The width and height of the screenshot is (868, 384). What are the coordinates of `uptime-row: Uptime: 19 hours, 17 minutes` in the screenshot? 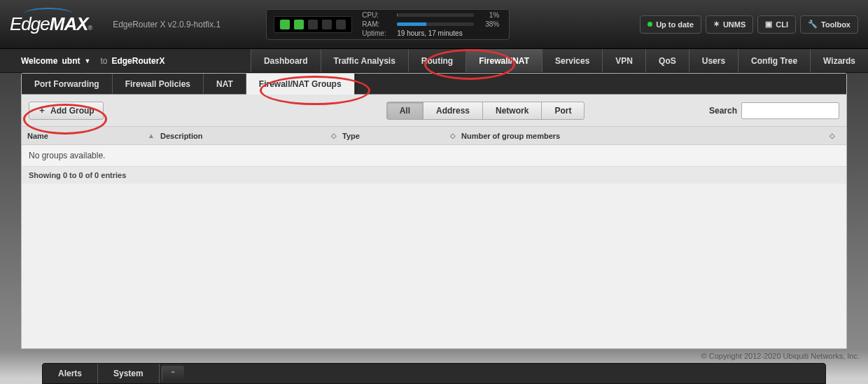 It's located at (432, 34).